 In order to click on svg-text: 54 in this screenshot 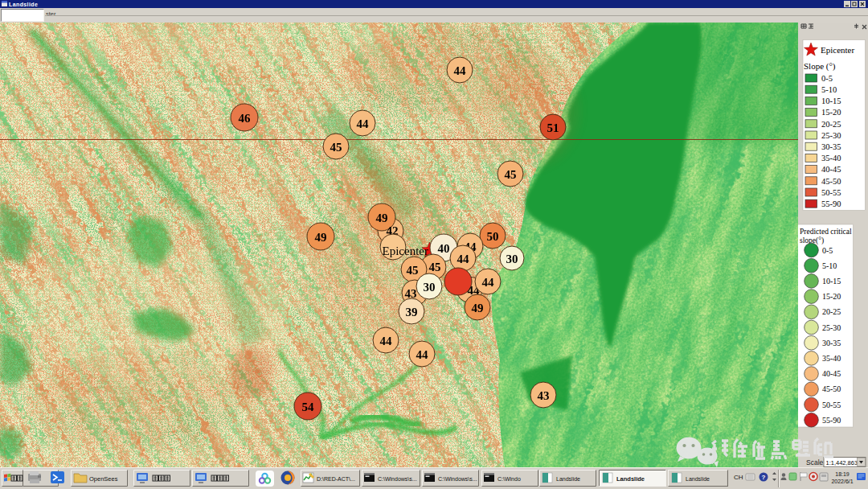, I will do `click(309, 407)`.